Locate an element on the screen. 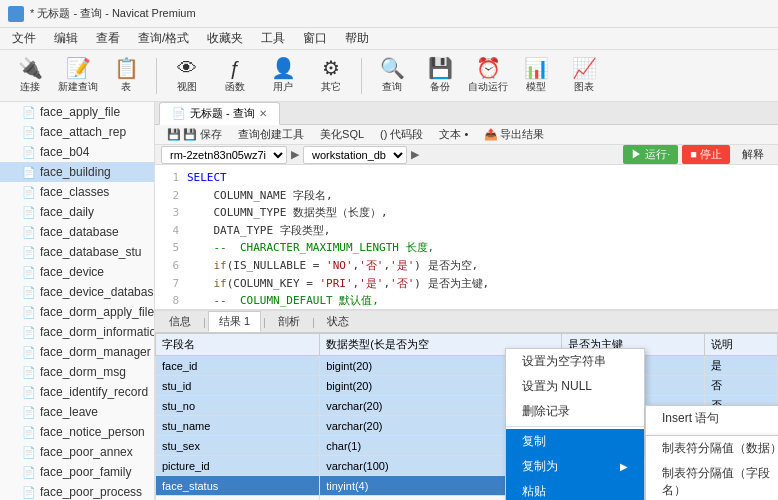  cell-field: stu_no is located at coordinates (238, 406).